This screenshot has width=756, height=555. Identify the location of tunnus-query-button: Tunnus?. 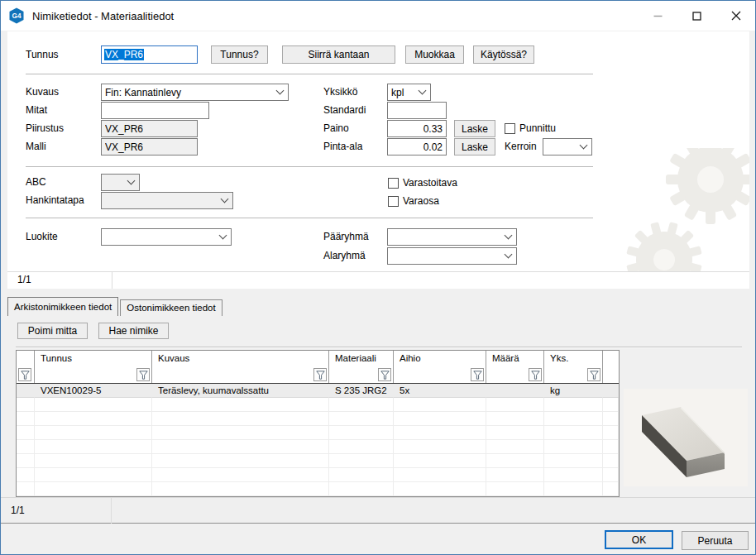
(240, 55).